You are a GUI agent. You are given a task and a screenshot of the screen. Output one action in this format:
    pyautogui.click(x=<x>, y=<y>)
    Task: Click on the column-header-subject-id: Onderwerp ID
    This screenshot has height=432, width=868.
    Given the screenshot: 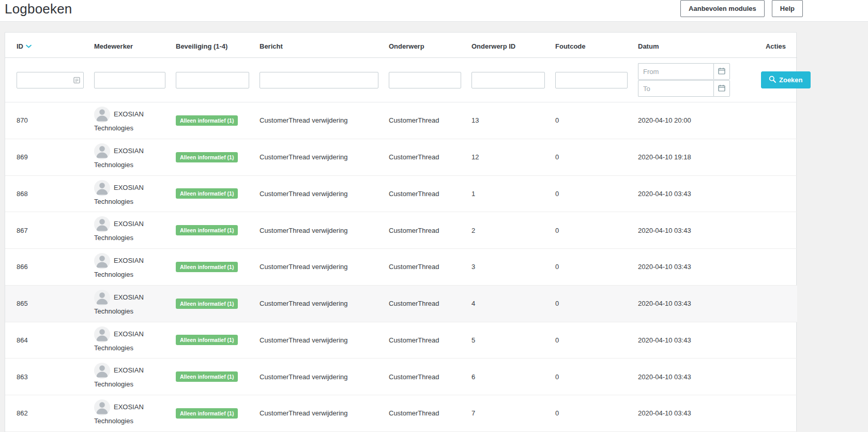 What is the action you would take?
    pyautogui.click(x=508, y=46)
    